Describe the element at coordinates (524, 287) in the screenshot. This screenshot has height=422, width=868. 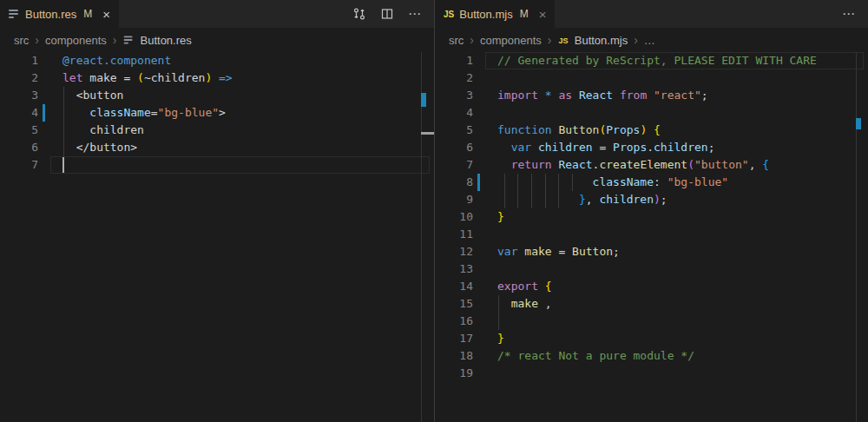
I see `code-line: export {` at that location.